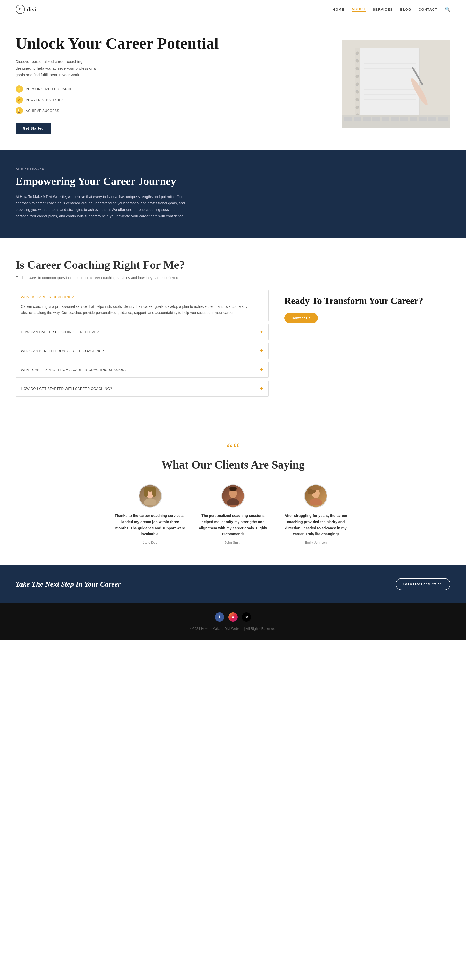  I want to click on contact-us-button: Contact Us, so click(301, 318).